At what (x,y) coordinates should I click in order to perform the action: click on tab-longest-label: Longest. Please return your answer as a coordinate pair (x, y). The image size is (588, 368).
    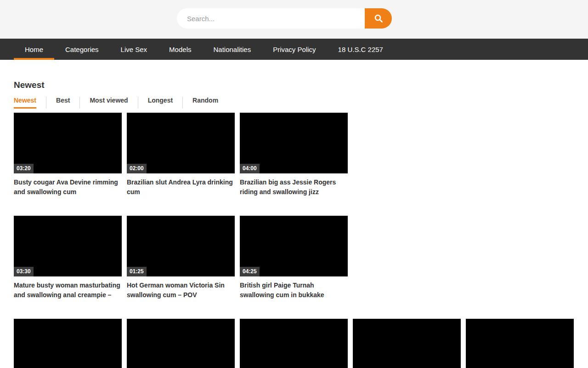
    Looking at the image, I should click on (160, 103).